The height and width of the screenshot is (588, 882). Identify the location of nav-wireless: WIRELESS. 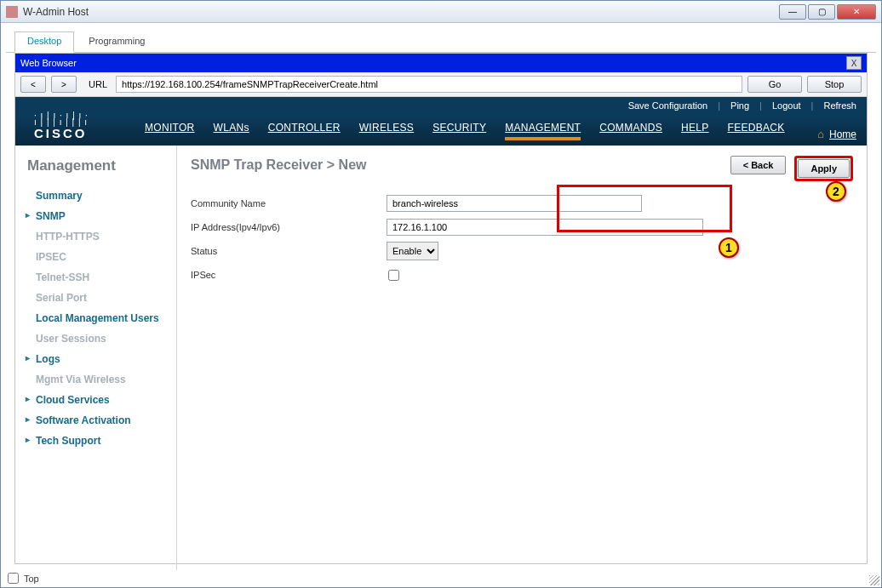
(387, 131).